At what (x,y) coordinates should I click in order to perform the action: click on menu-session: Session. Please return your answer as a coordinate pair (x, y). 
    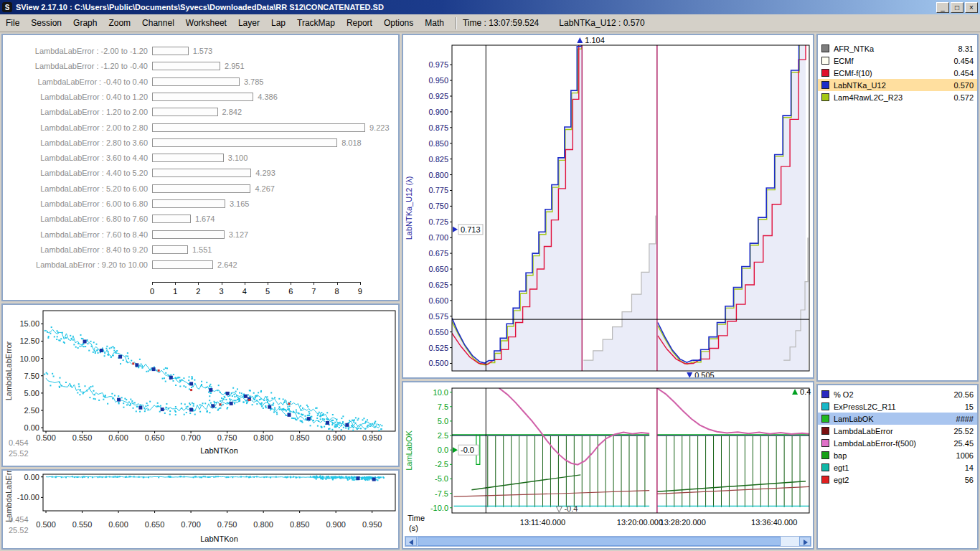
    Looking at the image, I should click on (46, 23).